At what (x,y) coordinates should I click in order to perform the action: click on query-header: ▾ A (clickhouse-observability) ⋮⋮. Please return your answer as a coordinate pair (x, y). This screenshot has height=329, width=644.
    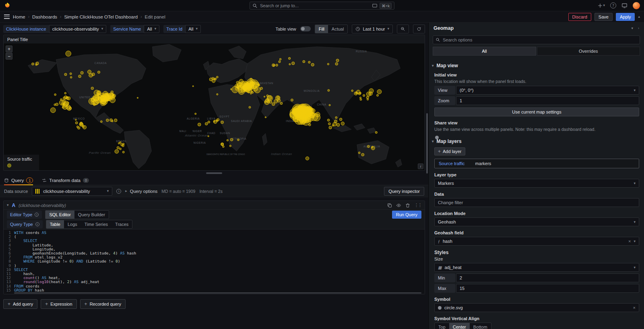
    Looking at the image, I should click on (214, 205).